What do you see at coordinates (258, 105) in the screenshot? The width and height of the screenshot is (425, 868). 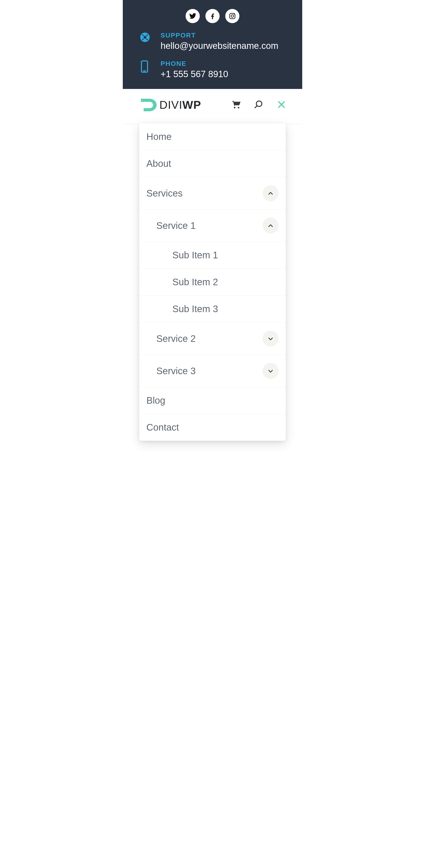 I see `search-button` at bounding box center [258, 105].